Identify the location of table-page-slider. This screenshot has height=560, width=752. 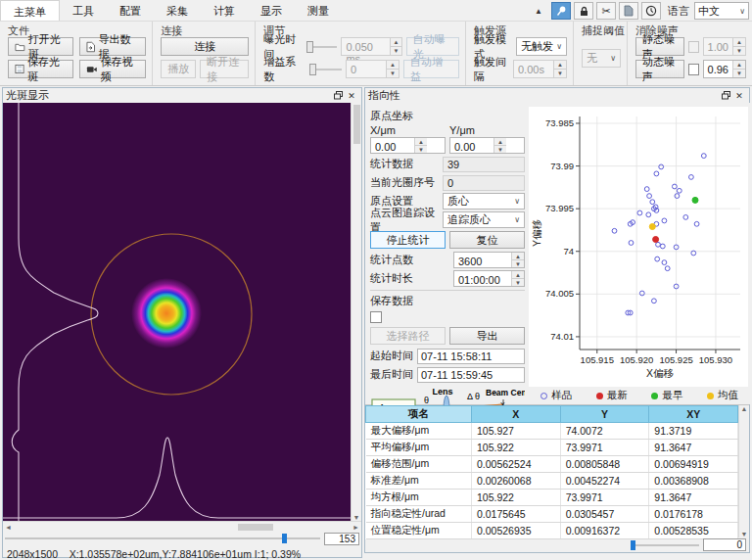
(665, 545).